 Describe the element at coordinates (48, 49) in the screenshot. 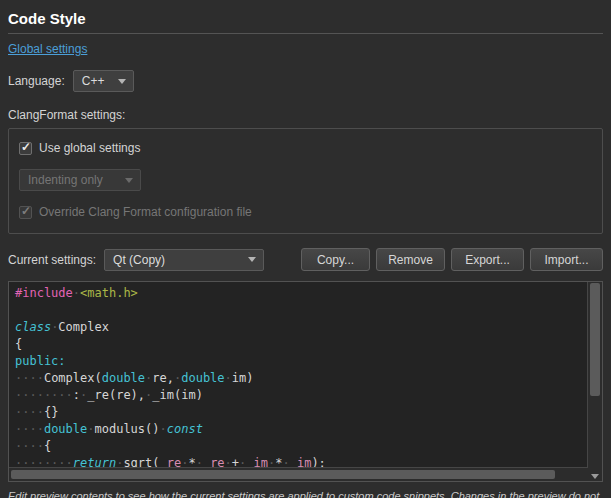

I see `global-settings-link: Global settings` at that location.